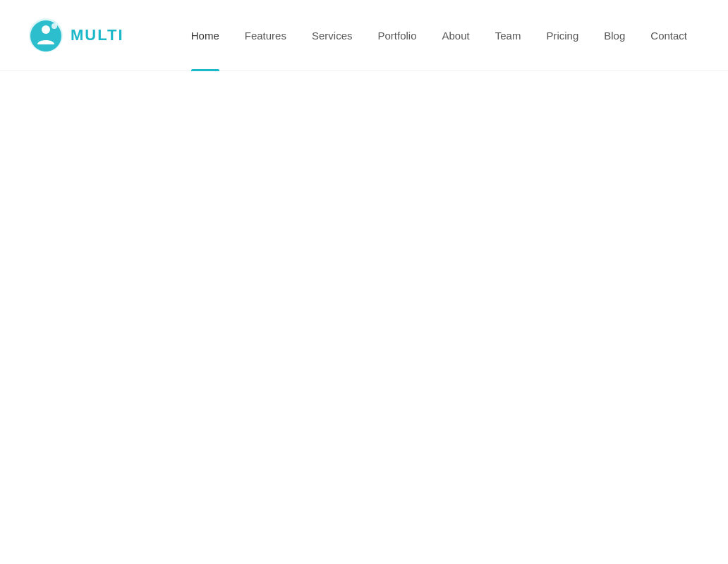 This screenshot has width=728, height=564. What do you see at coordinates (364, 35) in the screenshot?
I see `site-header: MULTI Home Features Services Portfolio A…` at bounding box center [364, 35].